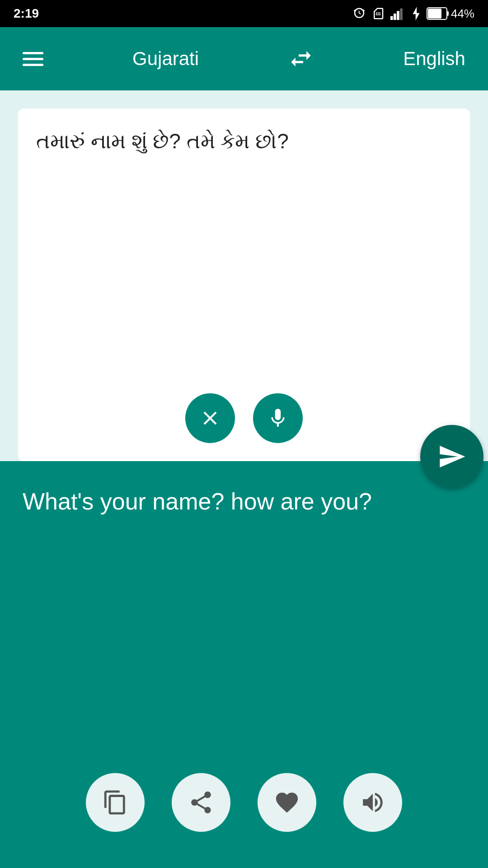 This screenshot has width=488, height=868. Describe the element at coordinates (398, 14) in the screenshot. I see `signal-icon` at that location.